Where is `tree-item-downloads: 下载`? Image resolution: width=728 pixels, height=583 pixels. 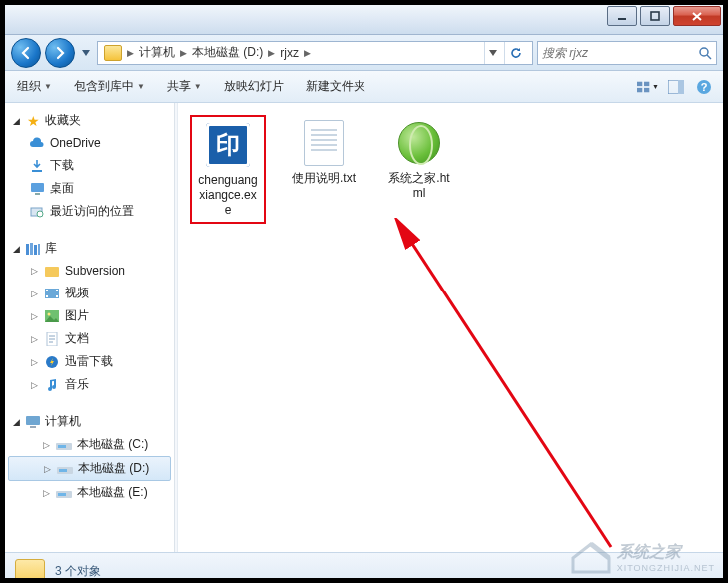
tree-item-downloads: 下载 is located at coordinates (90, 166).